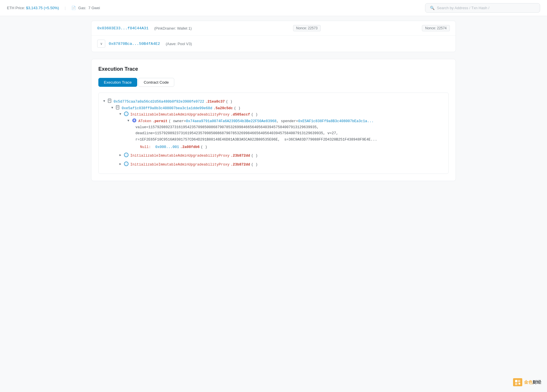  Describe the element at coordinates (94, 8) in the screenshot. I see `gas-value: 7 Gwei` at that location.